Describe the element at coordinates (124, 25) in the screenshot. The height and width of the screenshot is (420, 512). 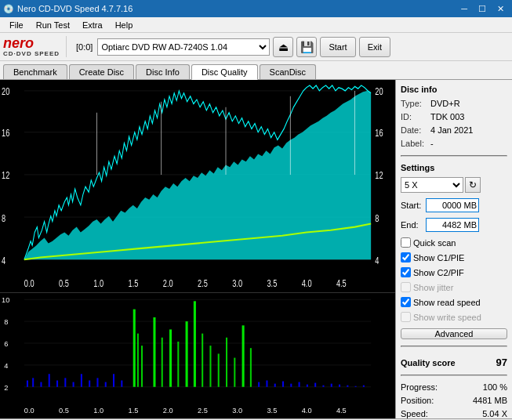
I see `menu-help: Help` at that location.